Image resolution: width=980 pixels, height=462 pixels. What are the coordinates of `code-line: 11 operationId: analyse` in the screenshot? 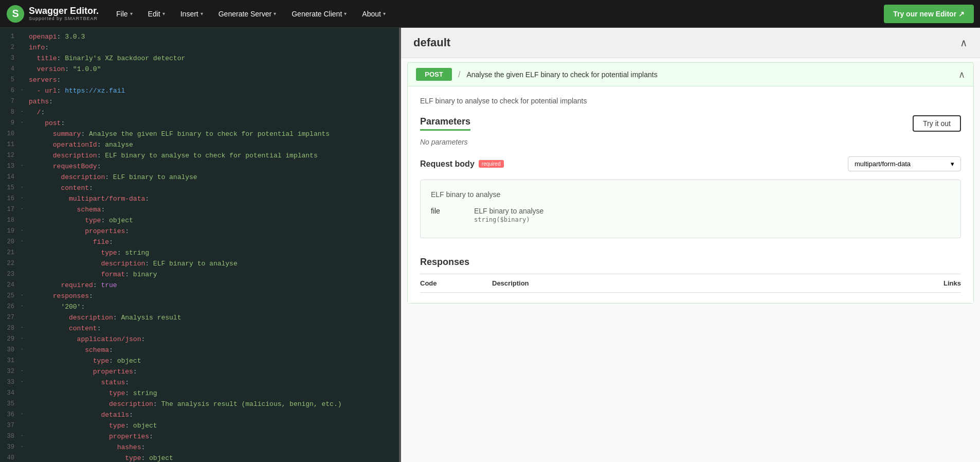 It's located at (199, 145).